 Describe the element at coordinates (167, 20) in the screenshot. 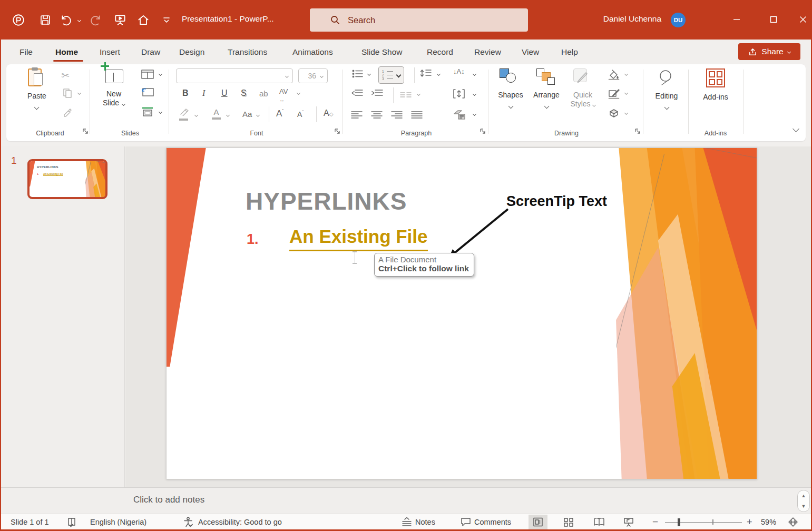

I see `customize-quick-access-chevron` at that location.